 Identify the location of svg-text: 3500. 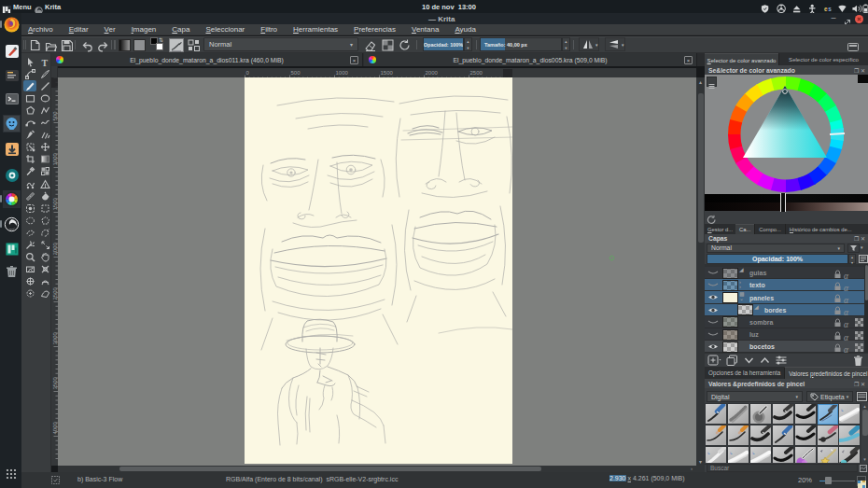
(55, 383).